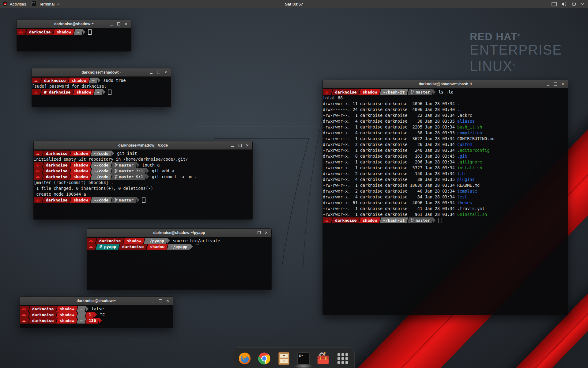 This screenshot has height=368, width=588. I want to click on file-name: completion, so click(470, 133).